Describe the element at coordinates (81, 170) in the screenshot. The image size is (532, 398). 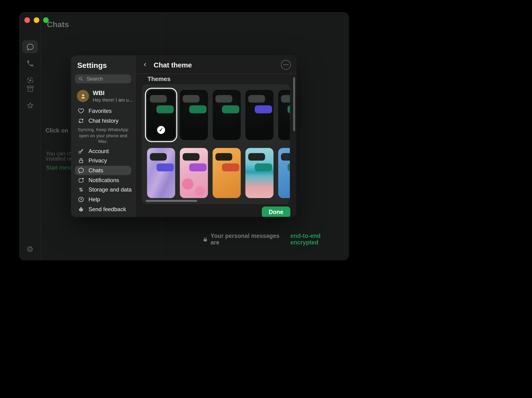
I see `chat-bubble-icon` at that location.